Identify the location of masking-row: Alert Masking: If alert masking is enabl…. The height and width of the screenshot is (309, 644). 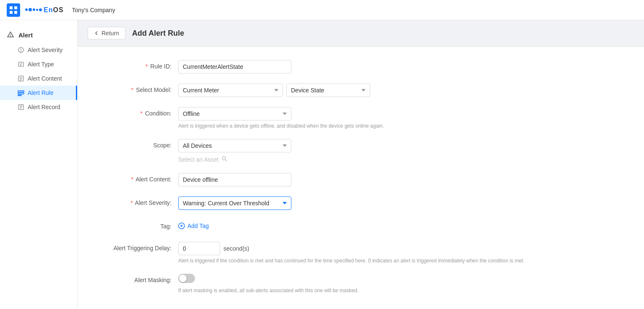
(361, 284).